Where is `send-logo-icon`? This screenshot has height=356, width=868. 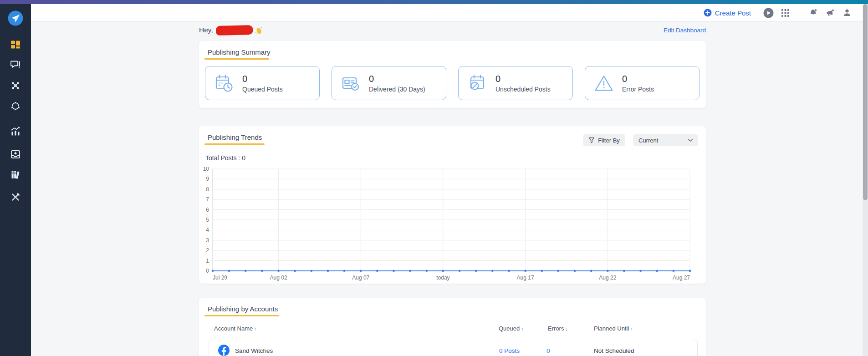 send-logo-icon is located at coordinates (15, 18).